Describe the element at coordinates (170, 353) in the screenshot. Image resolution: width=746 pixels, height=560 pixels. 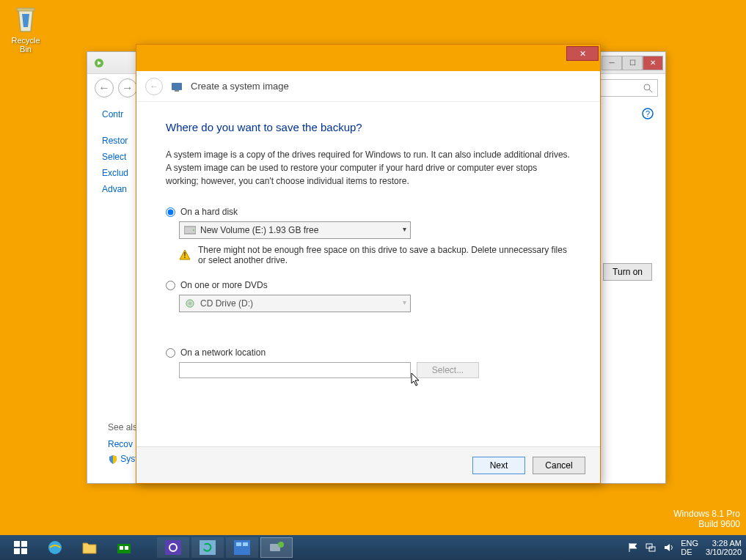
I see `network-radio-input` at that location.